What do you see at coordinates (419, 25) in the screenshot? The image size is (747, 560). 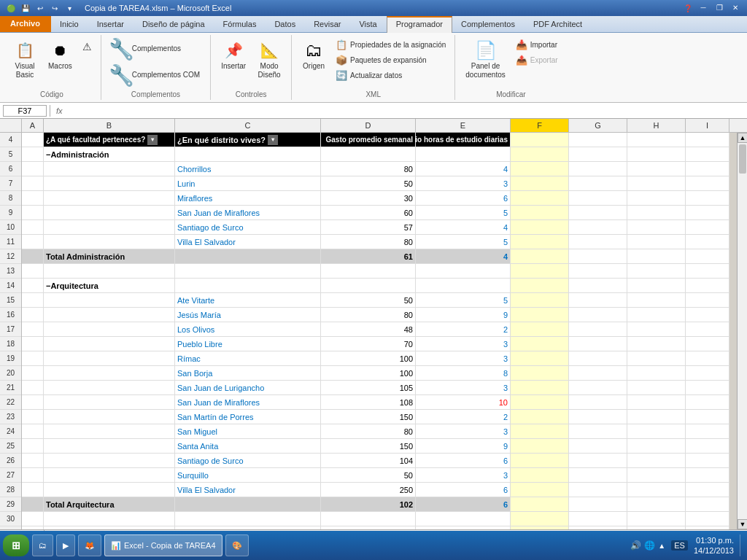 I see `tab-programador: Programador` at bounding box center [419, 25].